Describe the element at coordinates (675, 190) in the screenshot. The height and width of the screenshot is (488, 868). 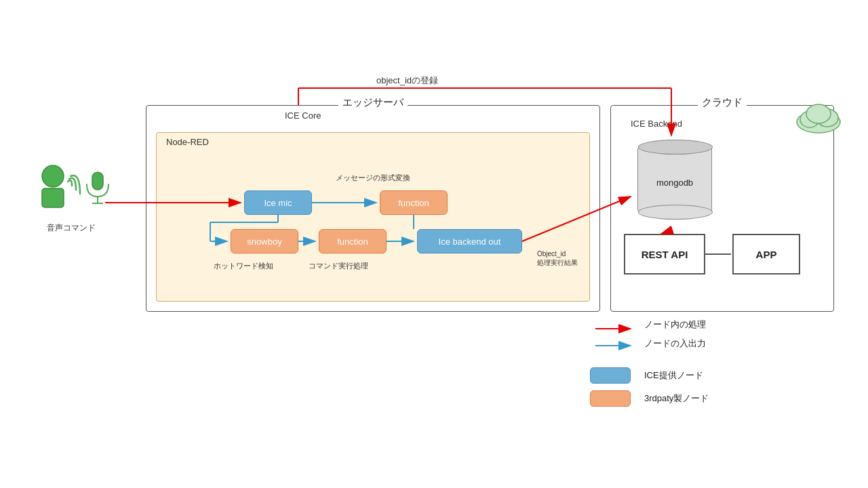
I see `mongodb-wrap: mongodb` at that location.